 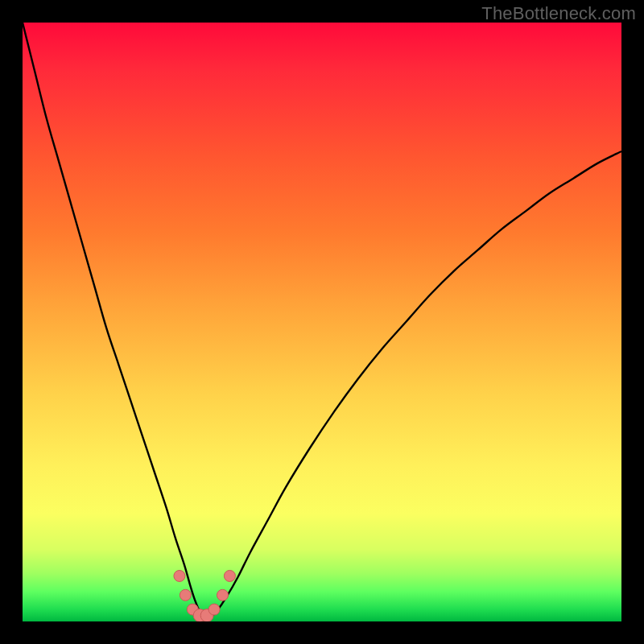 What do you see at coordinates (204, 596) in the screenshot?
I see `curve-marker-group` at bounding box center [204, 596].